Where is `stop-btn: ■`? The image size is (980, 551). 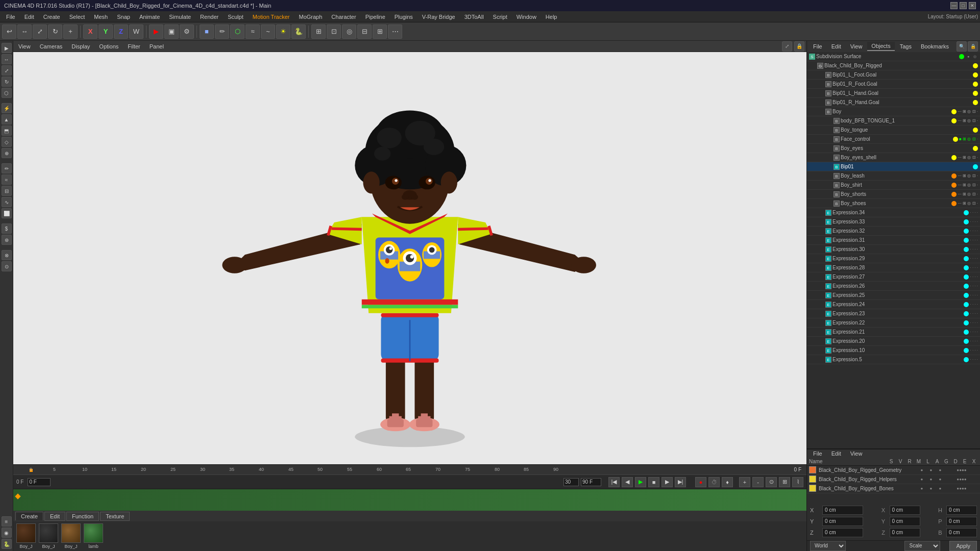
stop-btn: ■ is located at coordinates (654, 482).